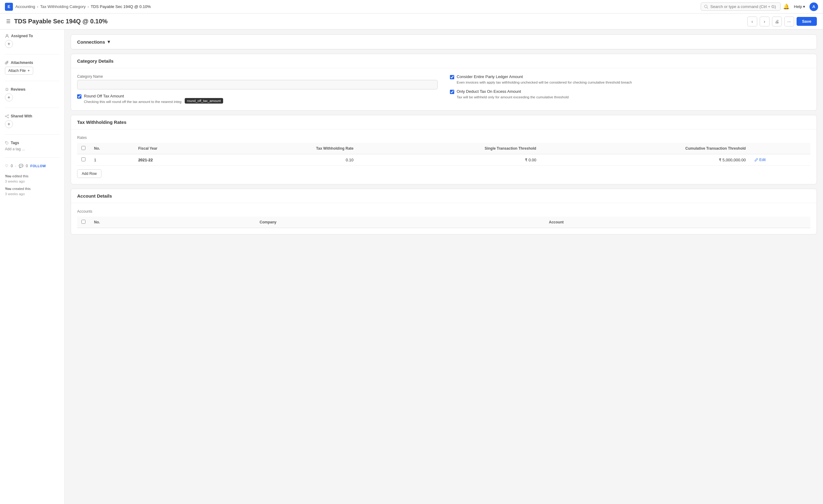 The width and height of the screenshot is (823, 504). Describe the element at coordinates (91, 42) in the screenshot. I see `connections-title: Connections` at that location.